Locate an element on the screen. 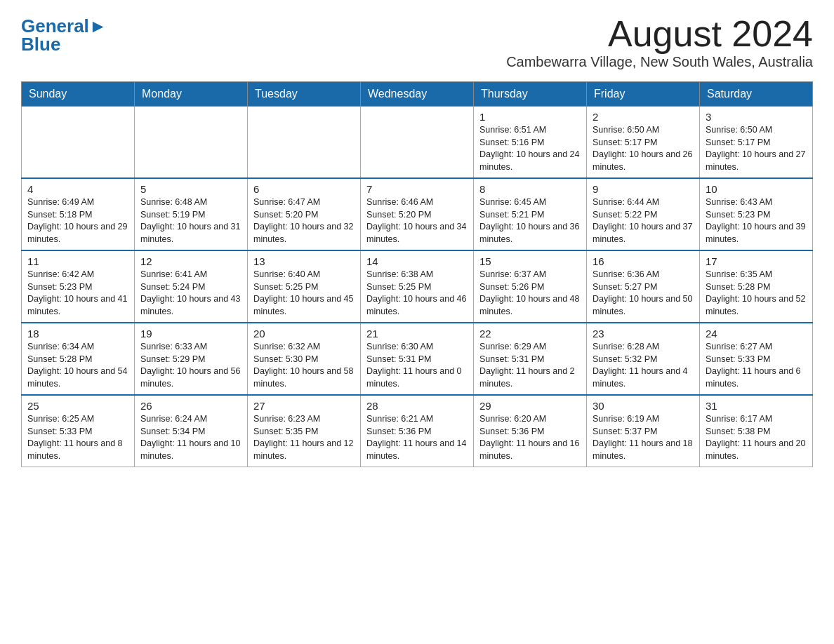 Image resolution: width=834 pixels, height=644 pixels. calendar-cell: 27Sunrise: 6:23 AMSunset: 5:35 PMDayligh… is located at coordinates (305, 431).